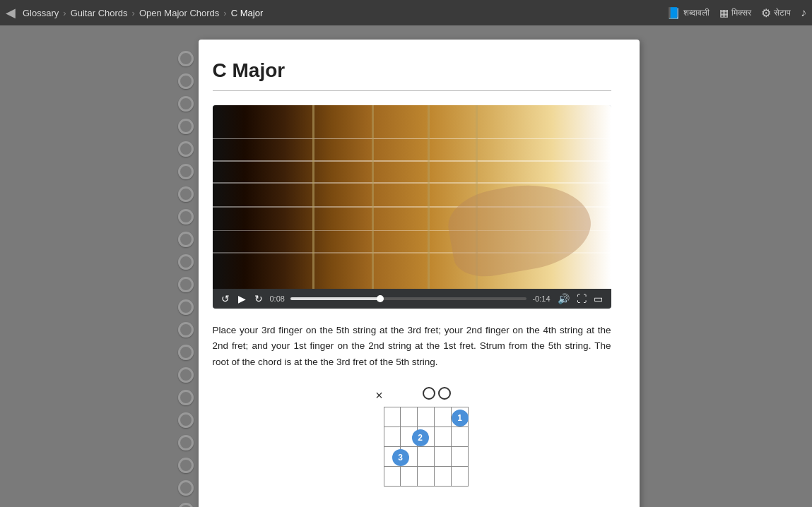  I want to click on chord-description: Place your 3rd finger on the 5th string …, so click(412, 346).